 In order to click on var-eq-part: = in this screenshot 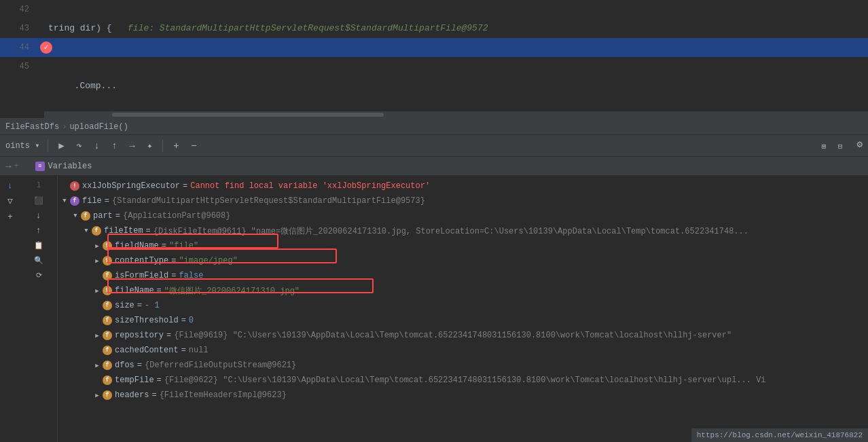, I will do `click(118, 216)`.